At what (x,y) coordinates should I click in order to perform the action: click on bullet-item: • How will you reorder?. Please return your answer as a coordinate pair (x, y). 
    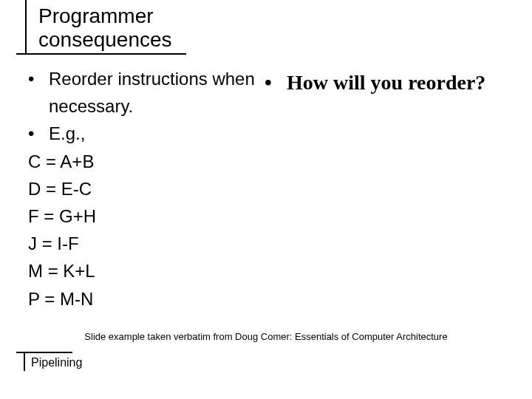
    Looking at the image, I should click on (375, 83).